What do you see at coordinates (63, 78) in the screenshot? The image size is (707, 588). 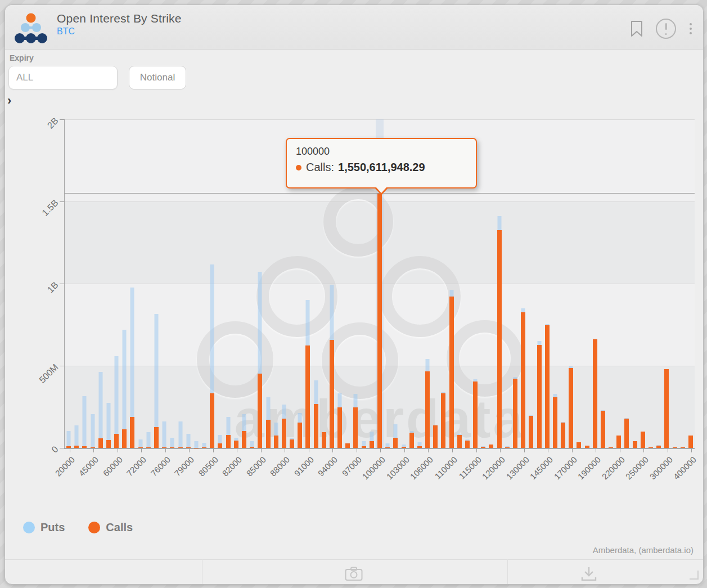 I see `expiry-select: ALL` at bounding box center [63, 78].